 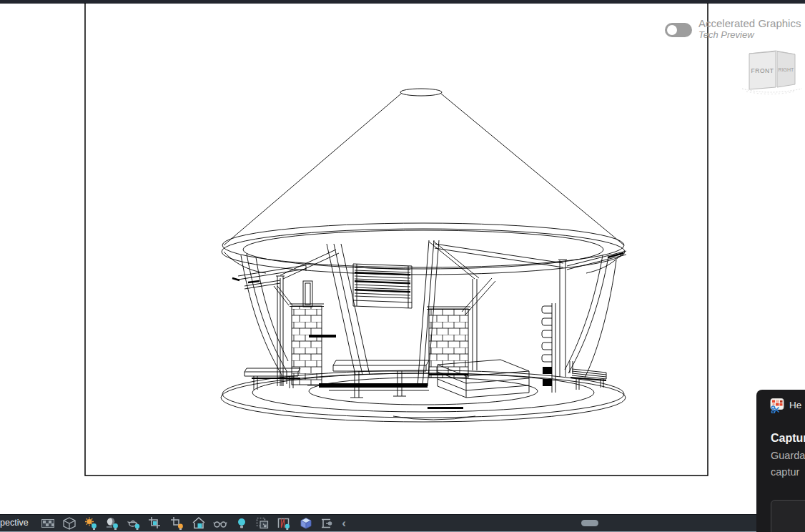 What do you see at coordinates (726, 34) in the screenshot?
I see `tech-preview-label: Tech Preview` at bounding box center [726, 34].